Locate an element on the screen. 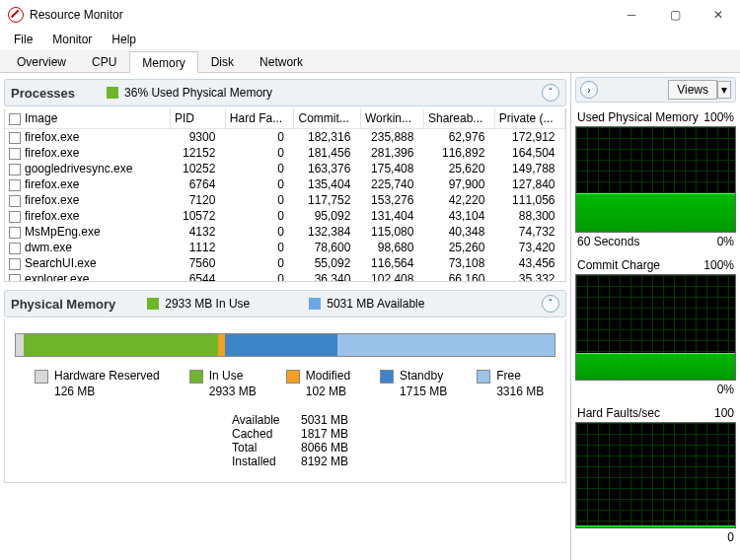 The height and width of the screenshot is (560, 740). available-label: 5031 MB Available is located at coordinates (375, 304).